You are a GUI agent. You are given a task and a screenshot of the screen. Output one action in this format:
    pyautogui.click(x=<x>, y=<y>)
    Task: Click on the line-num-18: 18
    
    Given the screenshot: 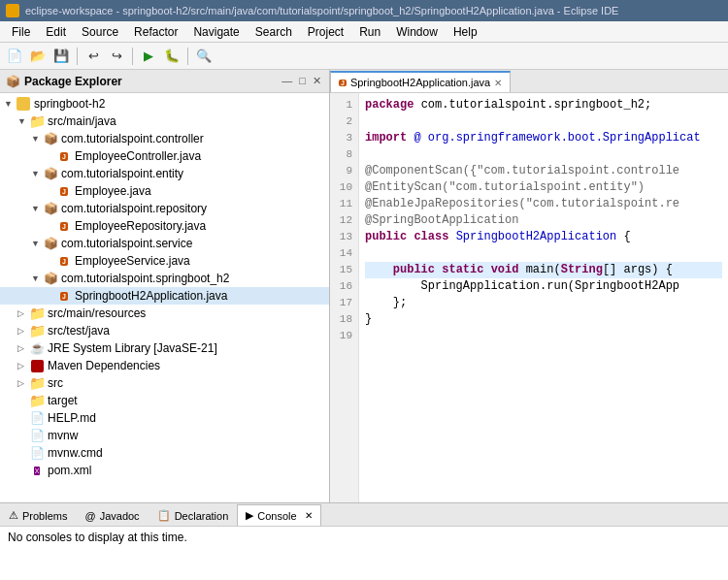 What is the action you would take?
    pyautogui.click(x=344, y=320)
    